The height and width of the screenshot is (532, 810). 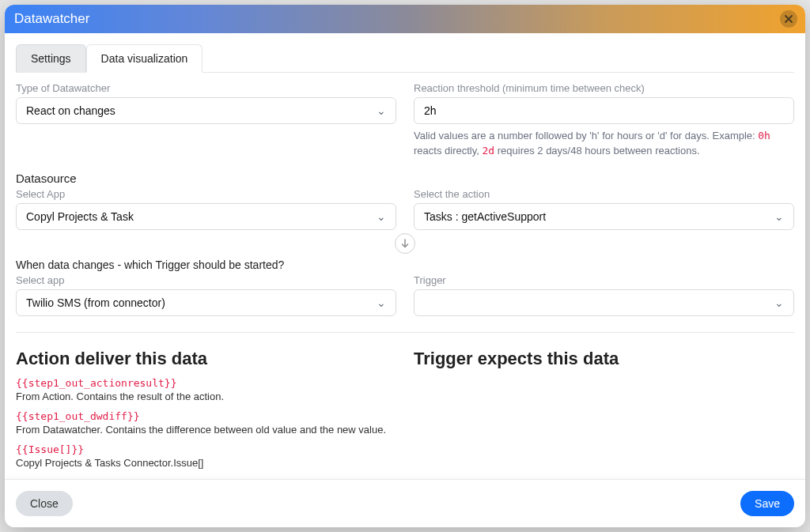 What do you see at coordinates (430, 111) in the screenshot?
I see `threshold-value: 2h` at bounding box center [430, 111].